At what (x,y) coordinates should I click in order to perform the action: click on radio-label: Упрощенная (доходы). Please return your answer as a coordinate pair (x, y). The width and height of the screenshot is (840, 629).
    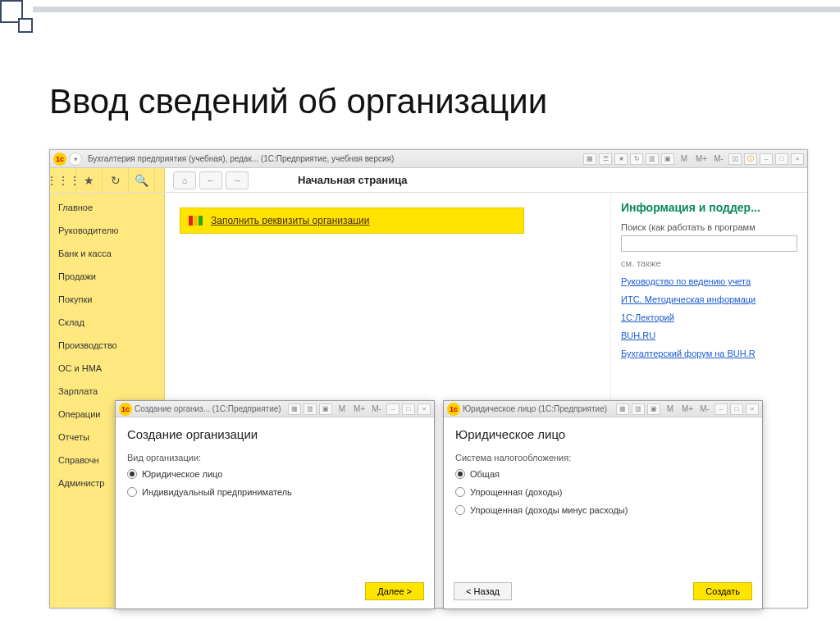
    Looking at the image, I should click on (516, 492).